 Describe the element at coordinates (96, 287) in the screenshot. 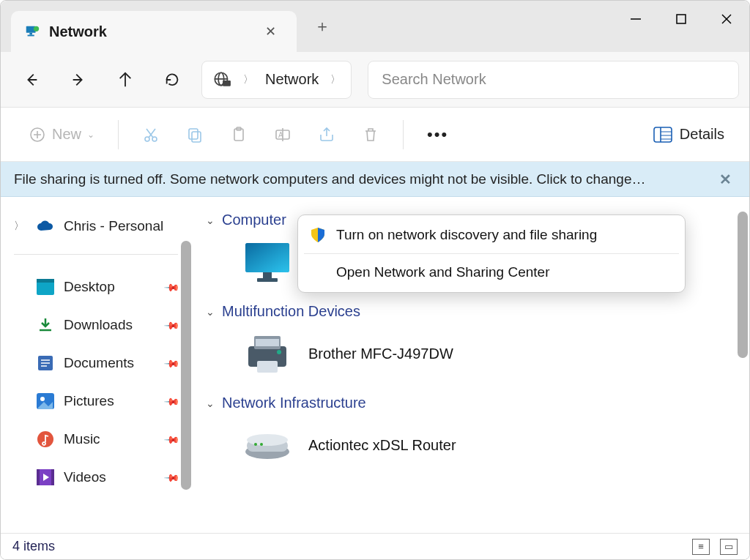

I see `sidebar-item-desktop: Desktop 📌` at that location.